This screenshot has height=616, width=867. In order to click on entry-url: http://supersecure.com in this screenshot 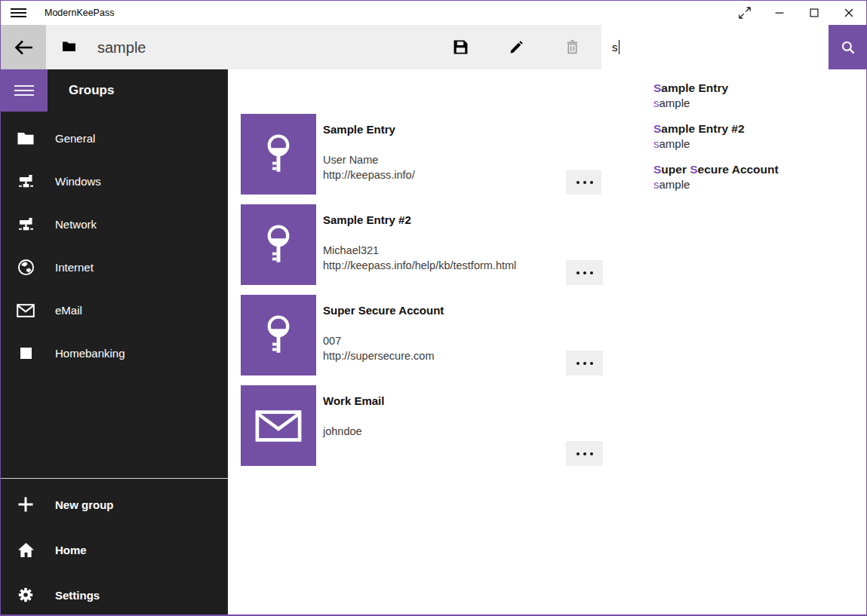, I will do `click(379, 356)`.